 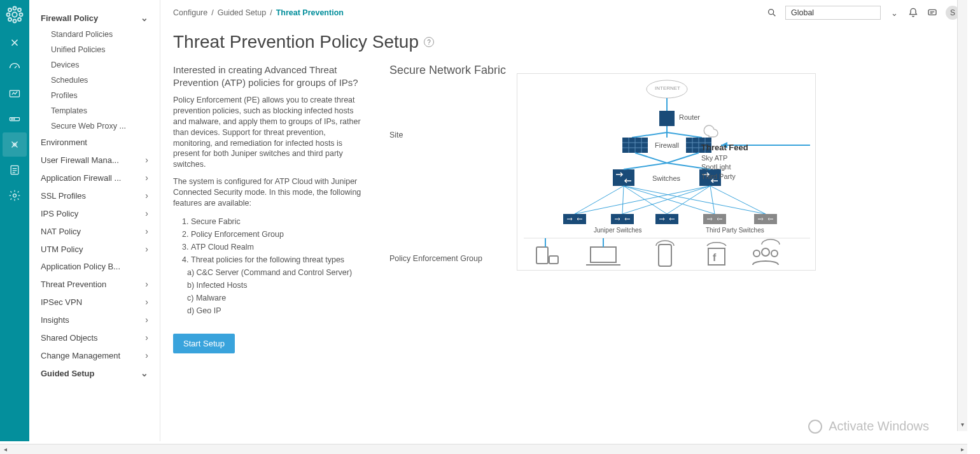 What do you see at coordinates (15, 15) in the screenshot?
I see `app-logo-icon` at bounding box center [15, 15].